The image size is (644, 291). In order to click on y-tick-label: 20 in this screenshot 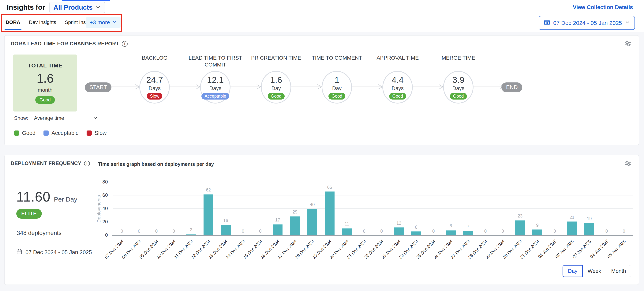, I will do `click(102, 222)`.